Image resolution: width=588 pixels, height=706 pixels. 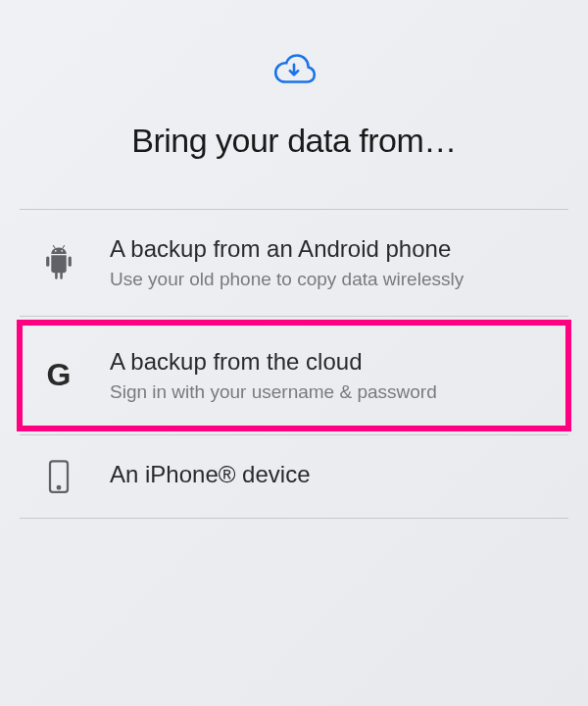 What do you see at coordinates (329, 477) in the screenshot?
I see `option-iphone-text: An iPhone® device` at bounding box center [329, 477].